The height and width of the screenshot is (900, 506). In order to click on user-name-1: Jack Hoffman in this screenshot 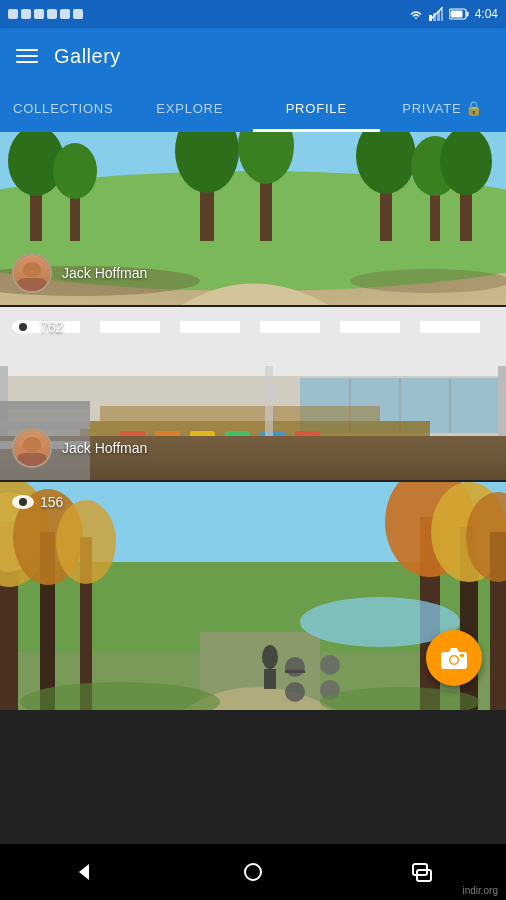, I will do `click(104, 273)`.